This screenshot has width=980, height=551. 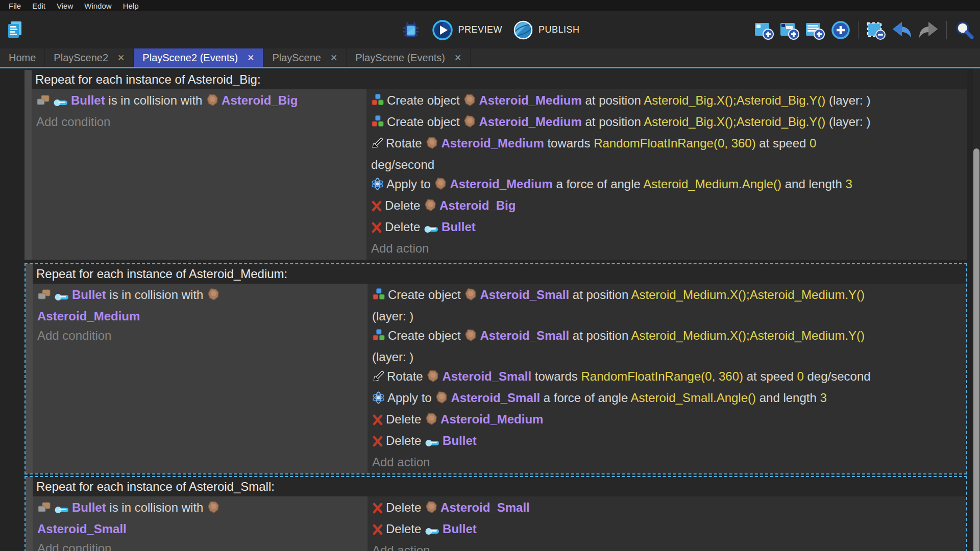 What do you see at coordinates (378, 531) in the screenshot?
I see `delete-icon` at bounding box center [378, 531].